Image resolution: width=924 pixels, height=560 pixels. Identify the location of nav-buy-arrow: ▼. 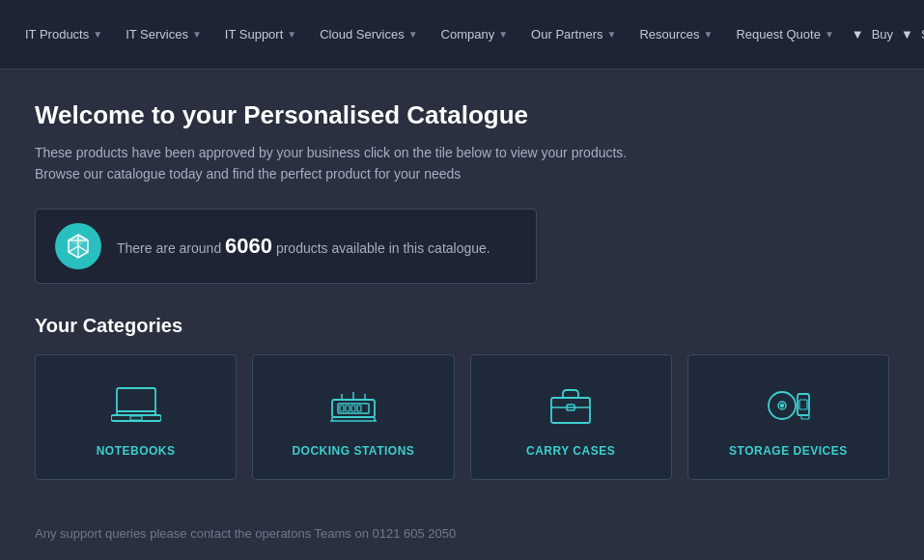
(857, 35).